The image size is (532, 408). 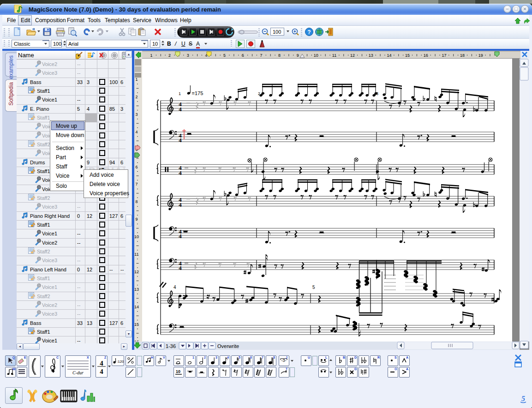 What do you see at coordinates (120, 362) in the screenshot?
I see `svg-text: :120` at bounding box center [120, 362].